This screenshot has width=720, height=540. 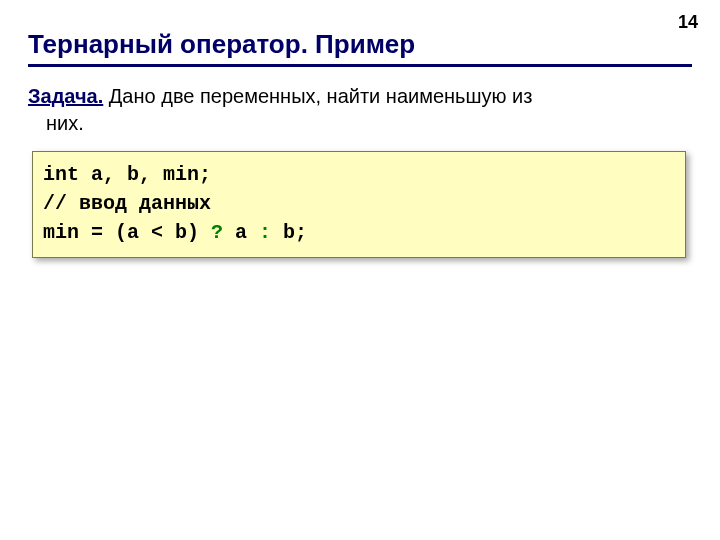 What do you see at coordinates (127, 204) in the screenshot?
I see `code-line-2: // ввод данных` at bounding box center [127, 204].